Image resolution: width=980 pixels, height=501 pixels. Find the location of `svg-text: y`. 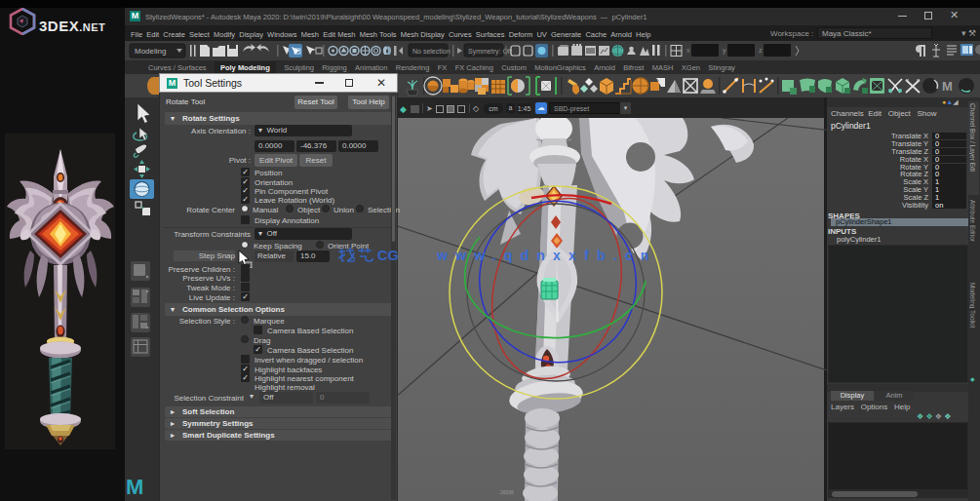

svg-text: y is located at coordinates (725, 51).